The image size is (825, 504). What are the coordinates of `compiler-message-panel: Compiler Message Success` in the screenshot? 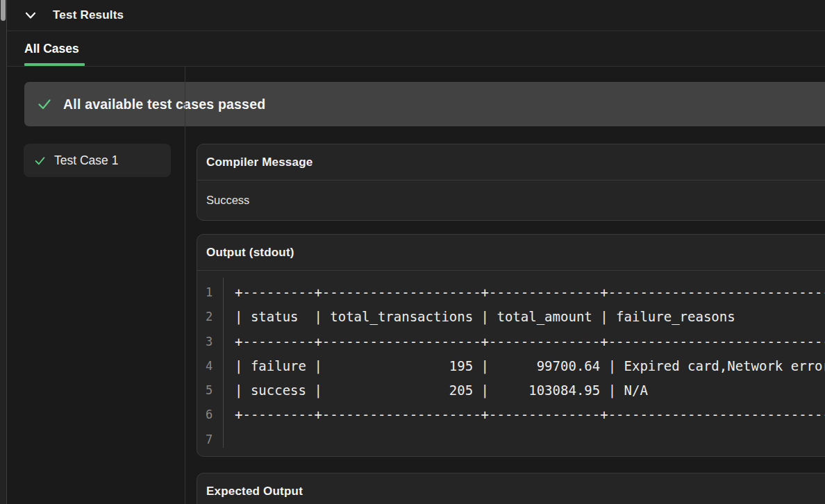 It's located at (511, 182).